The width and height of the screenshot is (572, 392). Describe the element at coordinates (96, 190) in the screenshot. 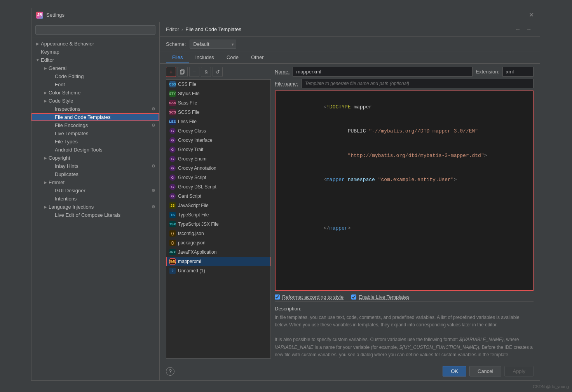

I see `sidebar-item-gui-designer: GUI Designer ⚙` at that location.